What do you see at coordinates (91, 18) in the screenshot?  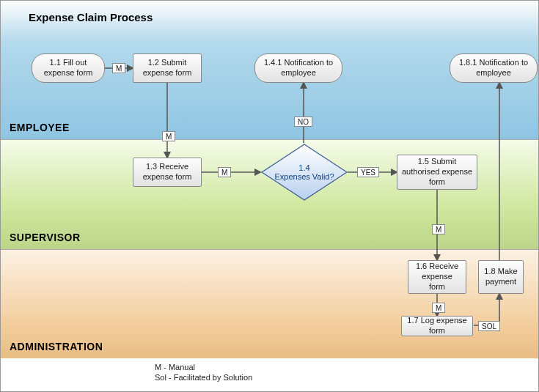 I see `diagram-title: Expense Claim Process` at bounding box center [91, 18].